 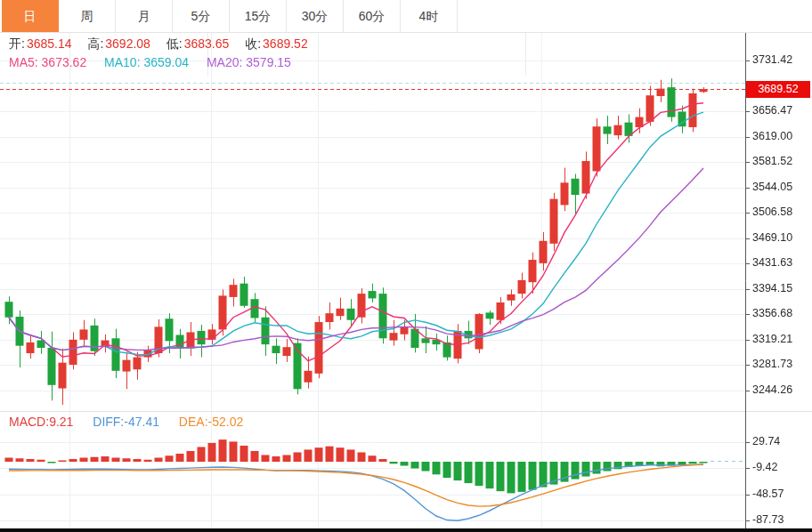 I want to click on tab-period-2: 月, so click(x=144, y=16).